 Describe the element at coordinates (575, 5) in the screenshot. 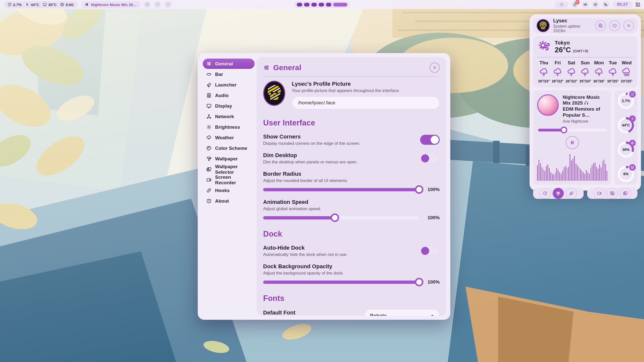

I see `notifications-button: 8` at that location.